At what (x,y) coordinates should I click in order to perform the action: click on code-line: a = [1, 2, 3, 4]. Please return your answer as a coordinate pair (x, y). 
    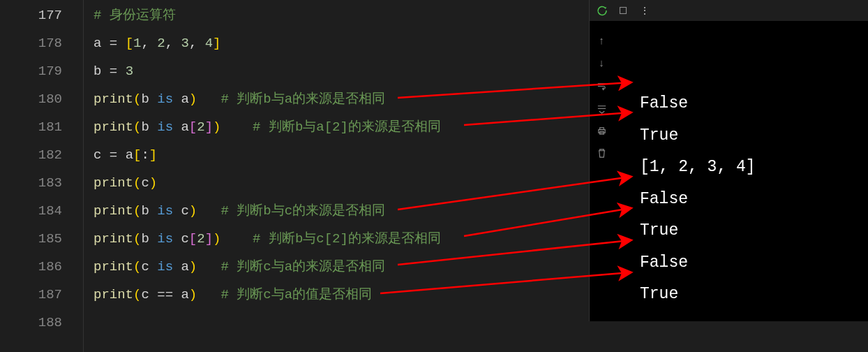
    Looking at the image, I should click on (341, 43).